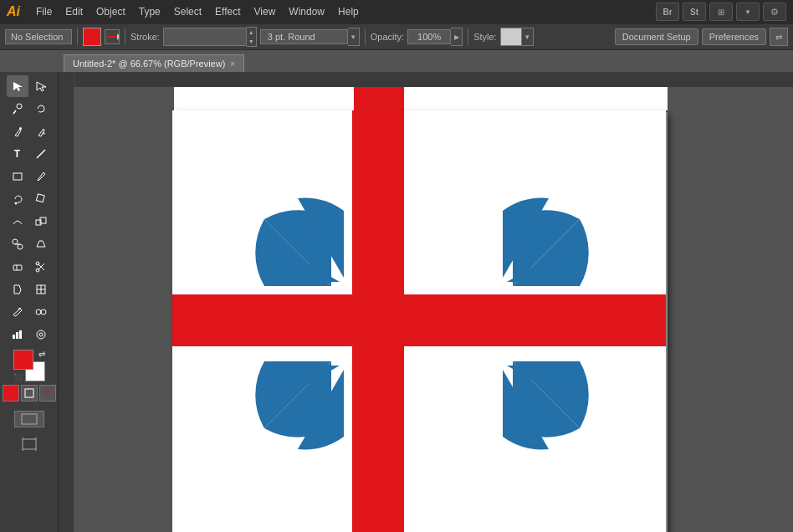 This screenshot has height=532, width=793. I want to click on warp-tool, so click(18, 222).